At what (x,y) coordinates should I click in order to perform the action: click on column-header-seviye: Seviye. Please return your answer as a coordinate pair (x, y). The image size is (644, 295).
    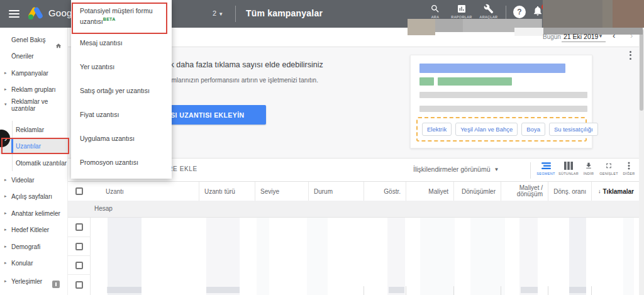
    Looking at the image, I should click on (282, 191).